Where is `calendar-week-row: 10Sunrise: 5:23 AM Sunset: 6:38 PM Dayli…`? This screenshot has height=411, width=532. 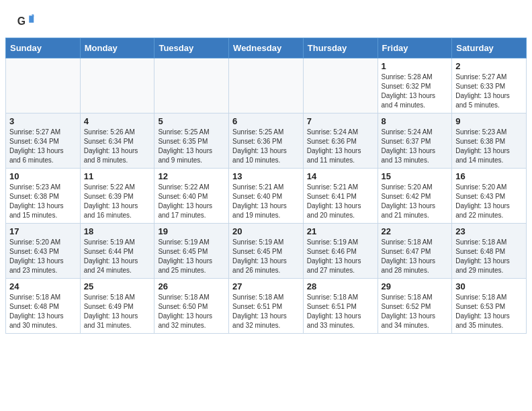
calendar-week-row: 10Sunrise: 5:23 AM Sunset: 6:38 PM Dayli… is located at coordinates (266, 196).